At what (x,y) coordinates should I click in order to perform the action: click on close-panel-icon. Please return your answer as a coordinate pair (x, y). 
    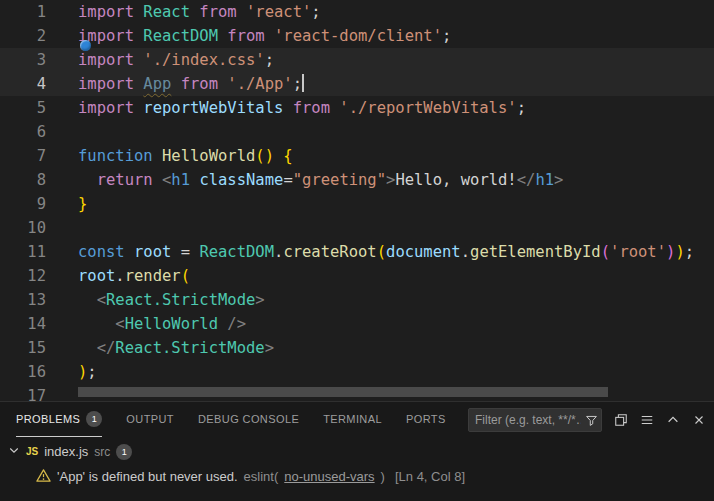
    Looking at the image, I should click on (699, 420).